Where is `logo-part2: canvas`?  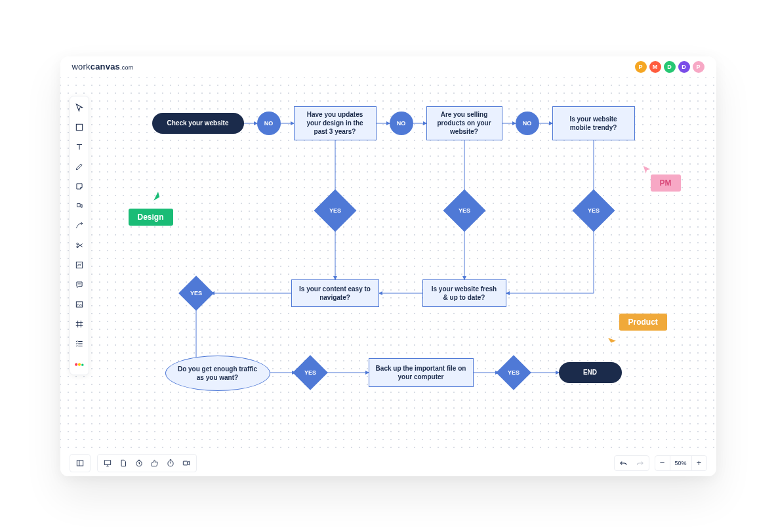
logo-part2: canvas is located at coordinates (105, 67).